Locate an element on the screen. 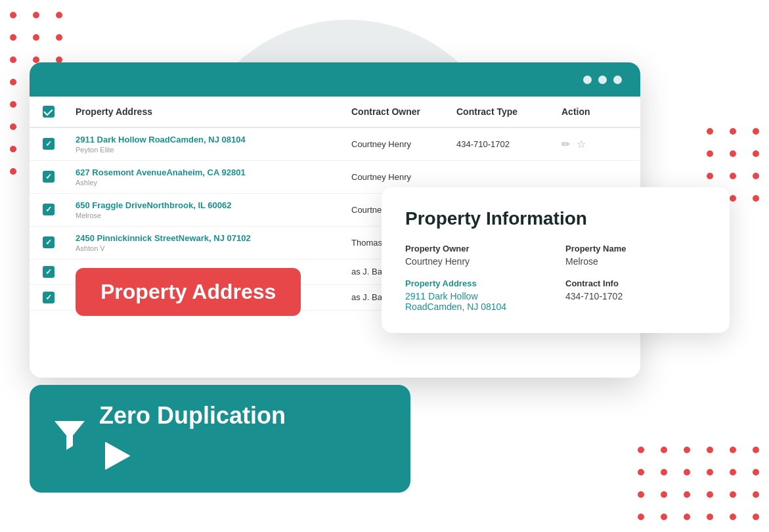  header-checkbox is located at coordinates (59, 112).